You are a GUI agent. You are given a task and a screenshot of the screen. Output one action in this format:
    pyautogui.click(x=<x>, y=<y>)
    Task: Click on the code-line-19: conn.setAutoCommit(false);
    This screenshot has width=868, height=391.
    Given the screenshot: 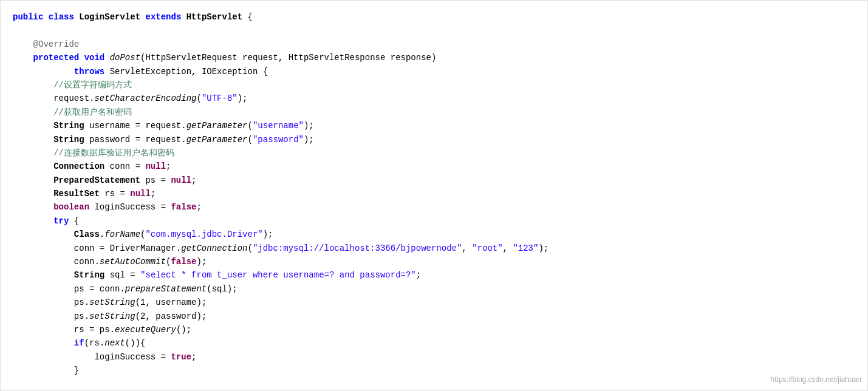 What is the action you would take?
    pyautogui.click(x=434, y=262)
    